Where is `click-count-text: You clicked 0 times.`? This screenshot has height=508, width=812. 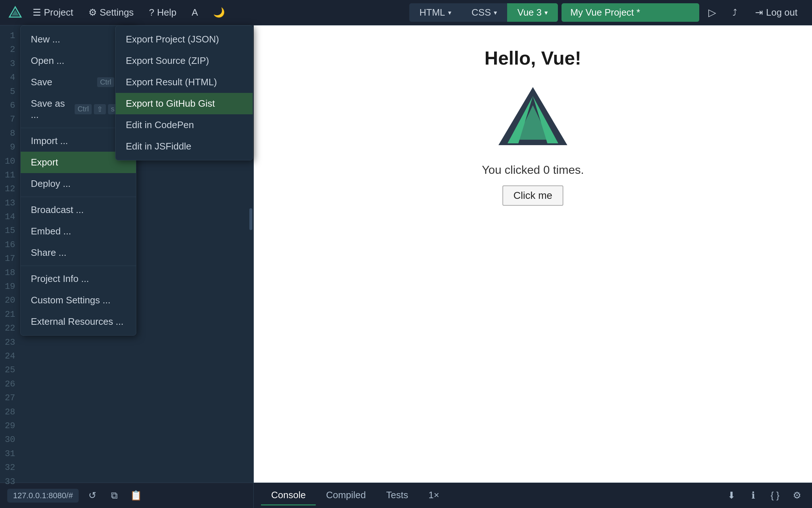 click-count-text: You clicked 0 times. is located at coordinates (533, 170).